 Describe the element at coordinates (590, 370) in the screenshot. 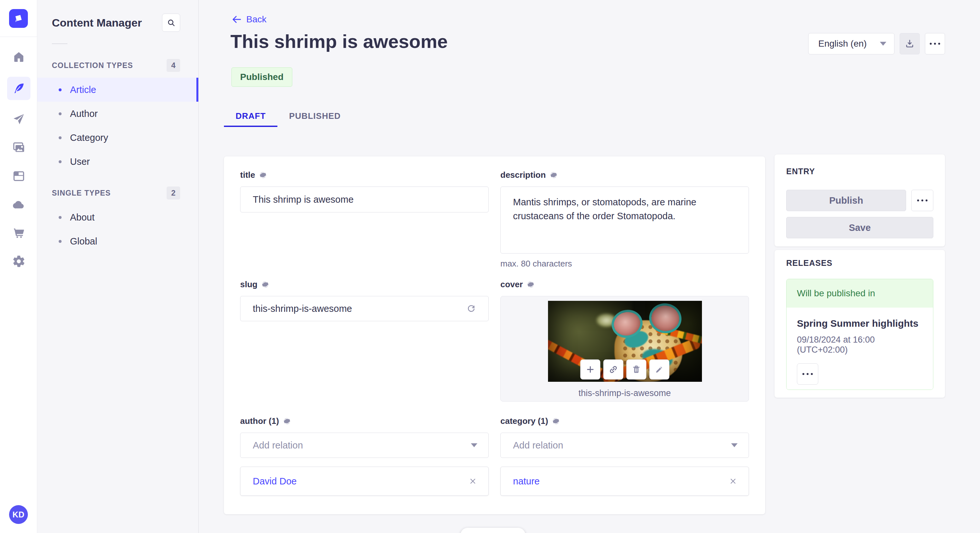

I see `plus-icon` at that location.